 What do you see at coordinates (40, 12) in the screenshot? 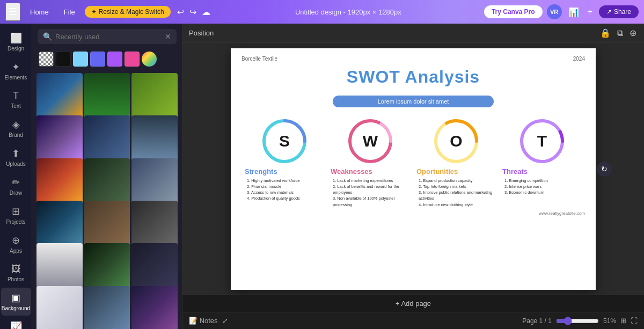
I see `home-button: Home` at bounding box center [40, 12].